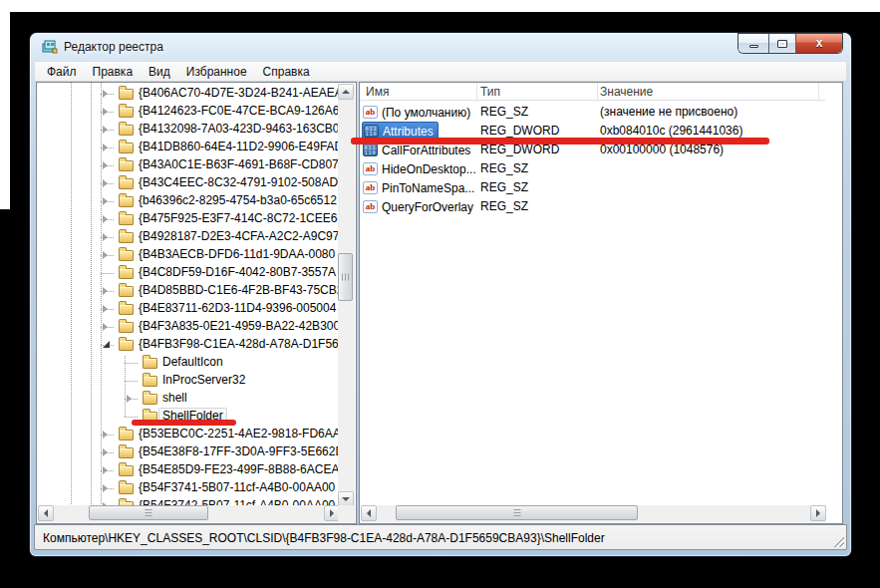 The image size is (880, 588). Describe the element at coordinates (187, 255) in the screenshot. I see `tree-item: {B4B3AECB-DFD6-11d1-9DAA-0080` at that location.